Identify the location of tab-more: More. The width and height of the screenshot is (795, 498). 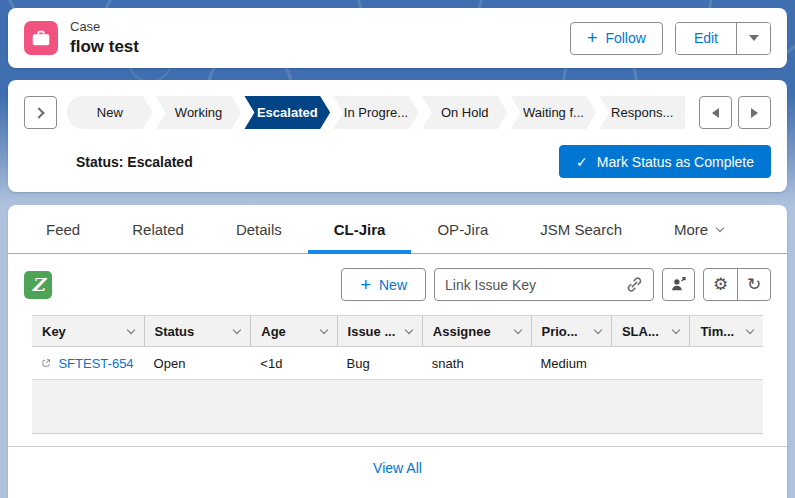
(698, 229).